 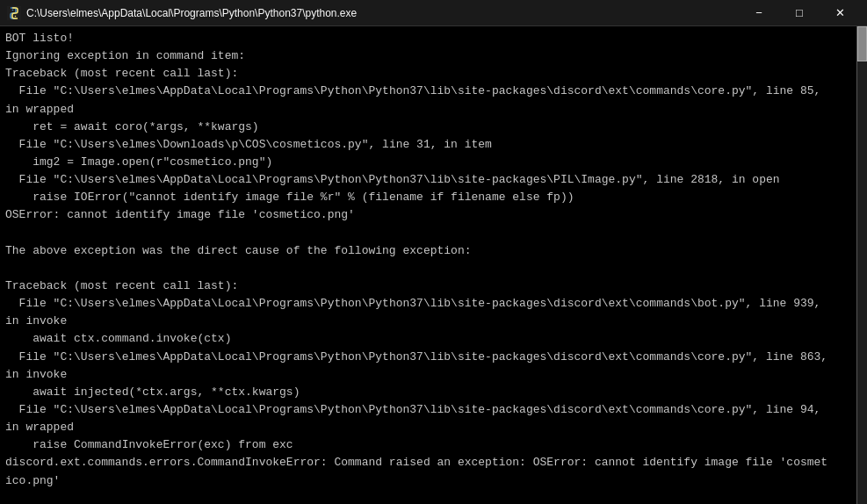 What do you see at coordinates (759, 13) in the screenshot?
I see `minimize-button: −` at bounding box center [759, 13].